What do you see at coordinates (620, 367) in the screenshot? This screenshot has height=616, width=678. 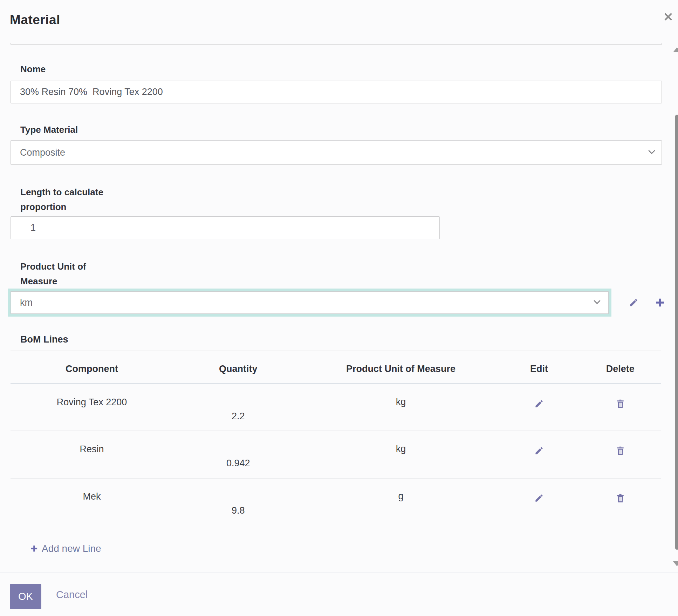 I see `col-header-delete: Delete` at bounding box center [620, 367].